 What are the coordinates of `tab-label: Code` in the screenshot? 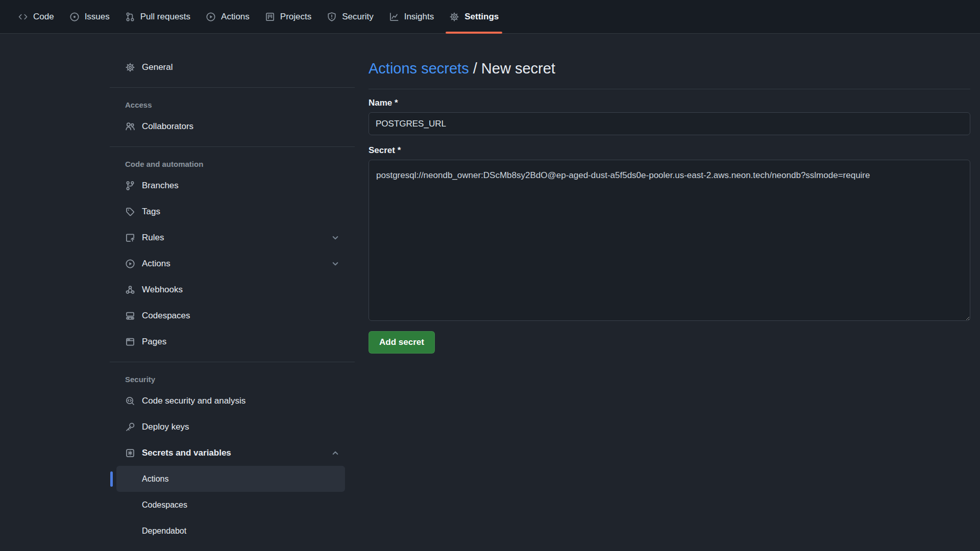 It's located at (44, 17).